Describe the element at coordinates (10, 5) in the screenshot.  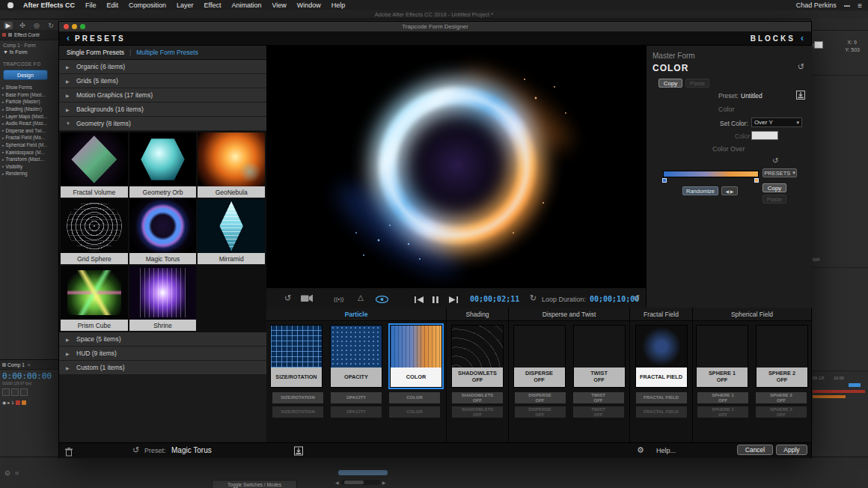
I see `apple-icon` at that location.